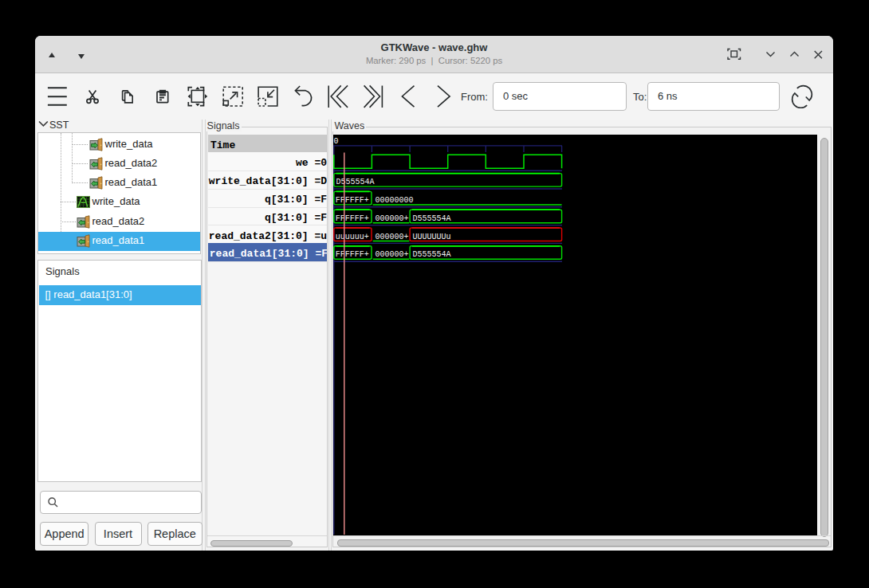  Describe the element at coordinates (431, 237) in the screenshot. I see `svg-text: UUUUUUUu` at that location.